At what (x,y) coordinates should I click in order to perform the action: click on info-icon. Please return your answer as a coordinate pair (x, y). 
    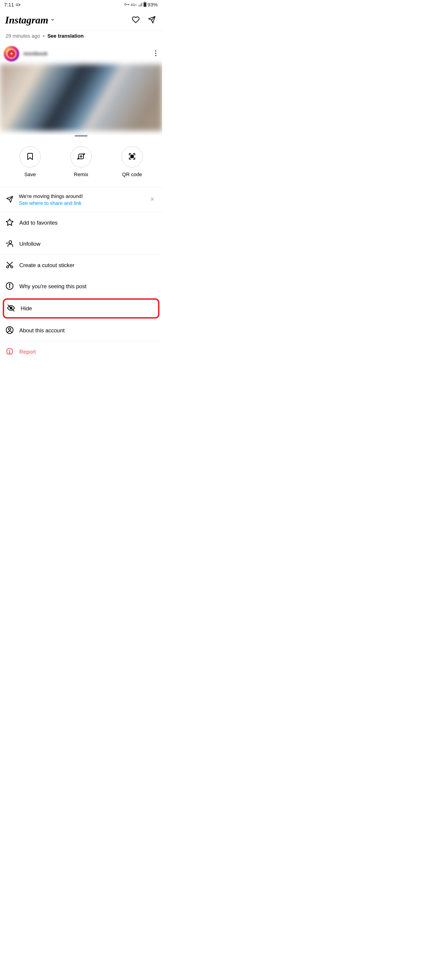
    Looking at the image, I should click on (10, 286).